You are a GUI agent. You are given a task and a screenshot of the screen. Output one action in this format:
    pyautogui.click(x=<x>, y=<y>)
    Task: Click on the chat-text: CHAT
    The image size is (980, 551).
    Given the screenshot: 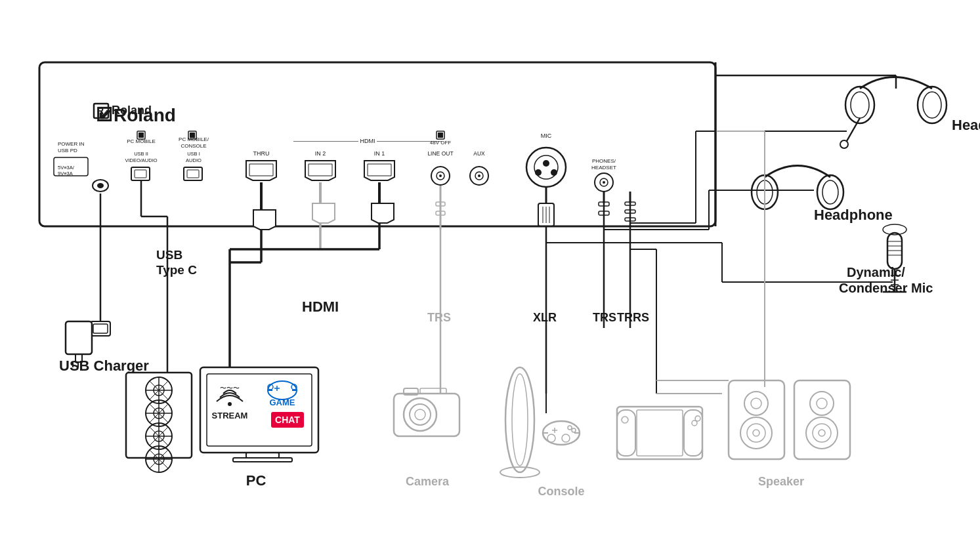 What is the action you would take?
    pyautogui.click(x=288, y=420)
    